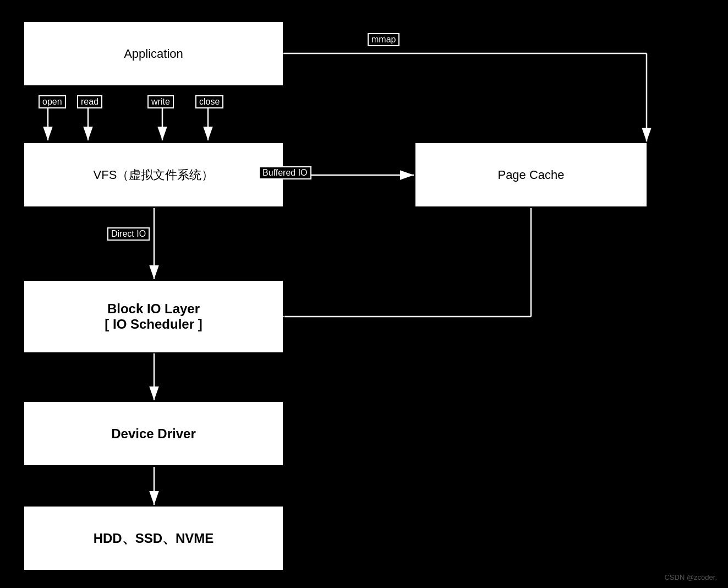 The height and width of the screenshot is (588, 728). Describe the element at coordinates (209, 102) in the screenshot. I see `close-badge: close` at that location.